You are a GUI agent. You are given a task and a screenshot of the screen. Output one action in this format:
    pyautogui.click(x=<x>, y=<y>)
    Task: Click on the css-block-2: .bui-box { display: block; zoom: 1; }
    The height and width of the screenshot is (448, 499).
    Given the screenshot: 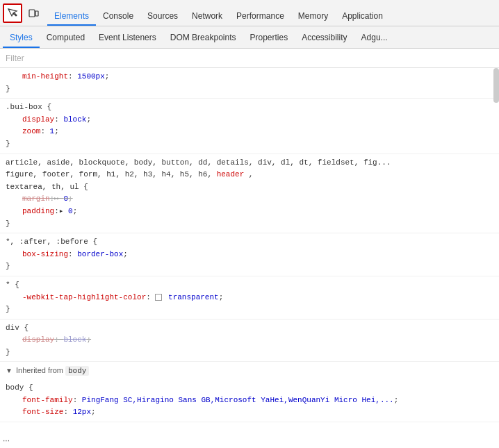 What is the action you would take?
    pyautogui.click(x=250, y=126)
    